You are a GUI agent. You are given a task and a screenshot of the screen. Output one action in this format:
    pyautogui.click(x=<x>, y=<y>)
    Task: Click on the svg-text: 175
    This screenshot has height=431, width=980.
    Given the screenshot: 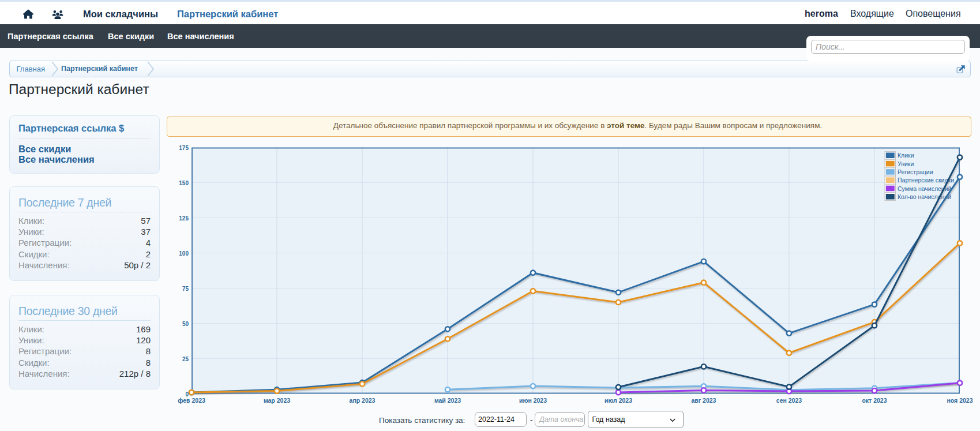 What is the action you would take?
    pyautogui.click(x=183, y=148)
    